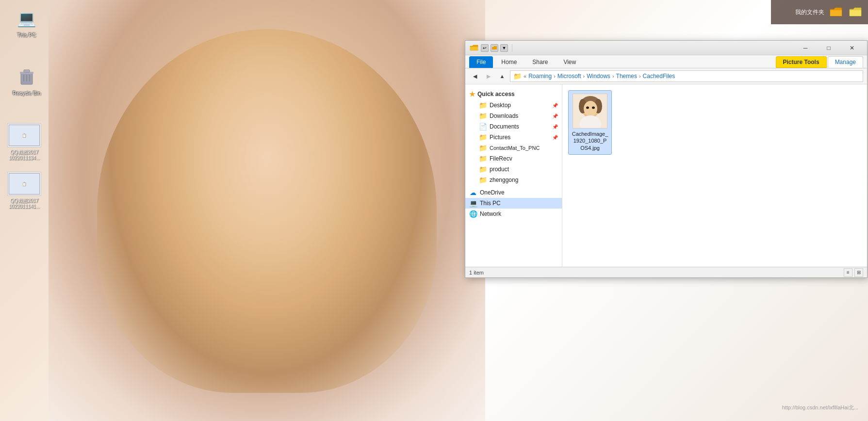 The image size is (868, 421). I want to click on screenshot1-label: QQ截图20171022011134..., so click(24, 155).